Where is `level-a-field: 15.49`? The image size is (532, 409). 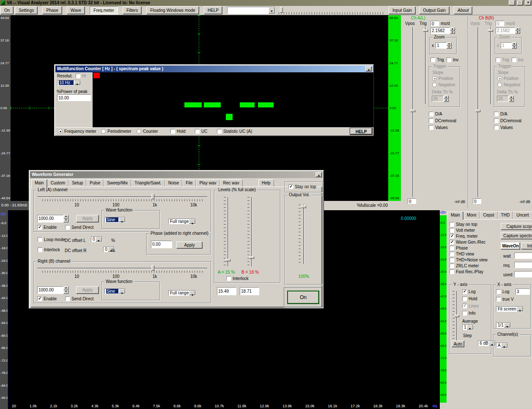
level-a-field: 15.49 is located at coordinates (227, 291).